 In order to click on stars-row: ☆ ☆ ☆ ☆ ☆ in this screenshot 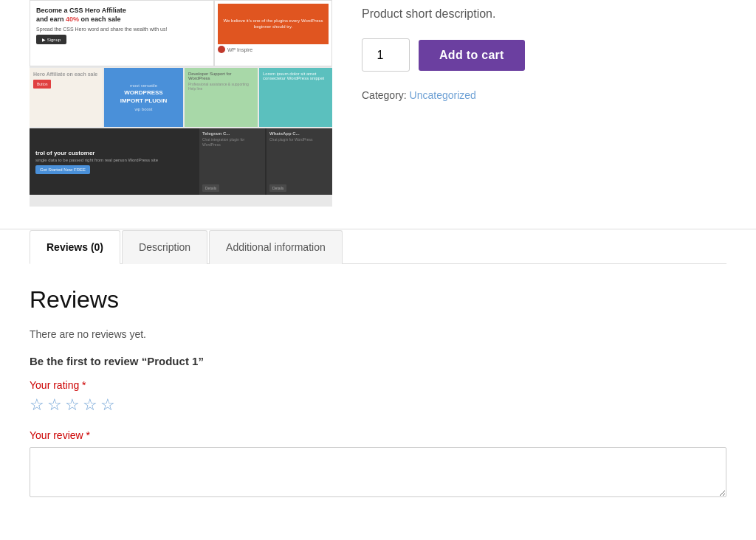, I will do `click(378, 405)`.